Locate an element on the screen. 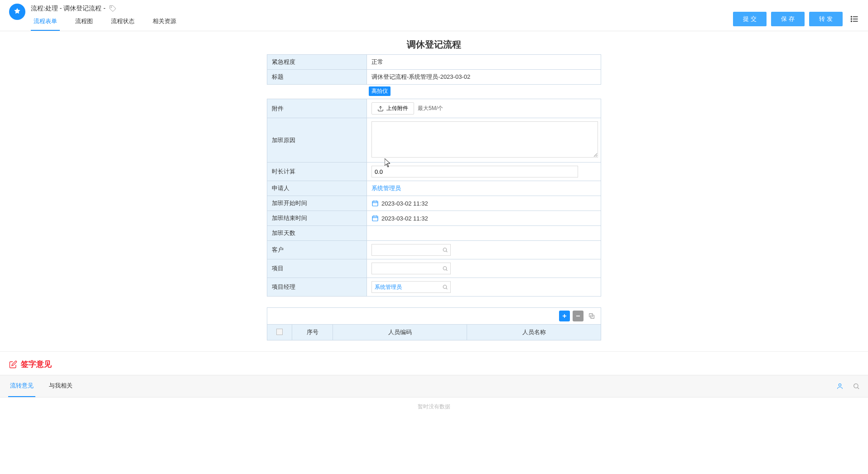  remove-row-button is located at coordinates (578, 316).